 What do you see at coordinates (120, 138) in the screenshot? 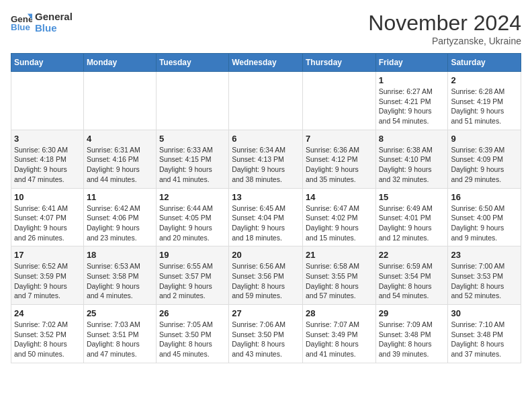
I see `day-number: 4` at bounding box center [120, 138].